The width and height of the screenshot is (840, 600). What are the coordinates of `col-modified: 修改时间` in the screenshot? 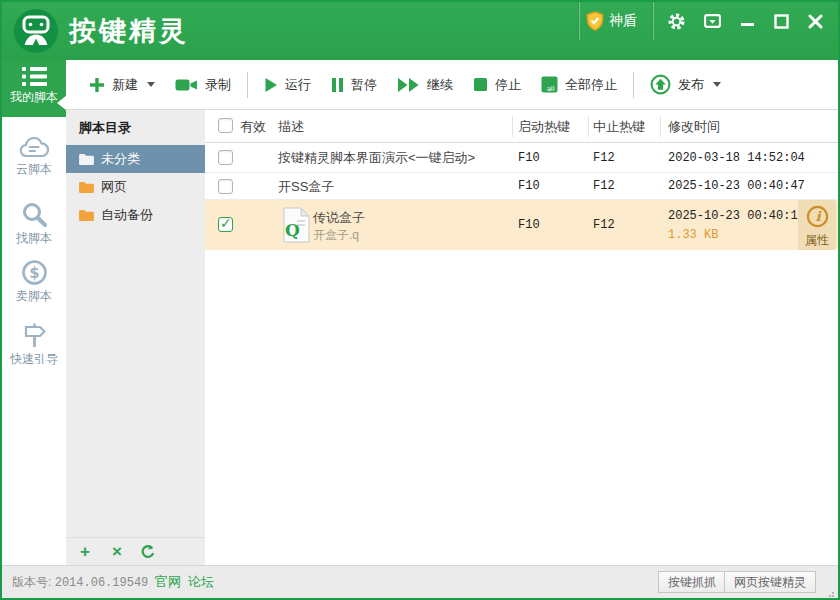 It's located at (694, 126).